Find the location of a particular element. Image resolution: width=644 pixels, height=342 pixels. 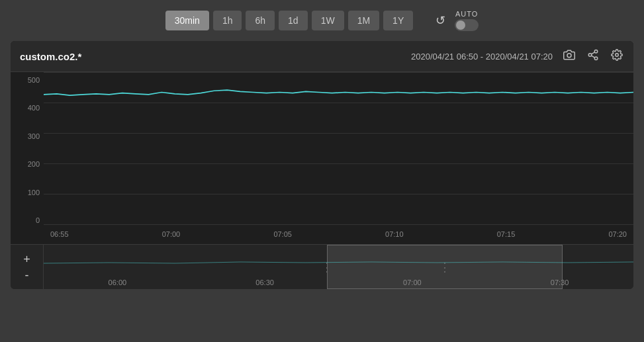

top-bar: 30min 1h 6h 1d 1W 1M 1Y ↺ AUTO is located at coordinates (322, 21).